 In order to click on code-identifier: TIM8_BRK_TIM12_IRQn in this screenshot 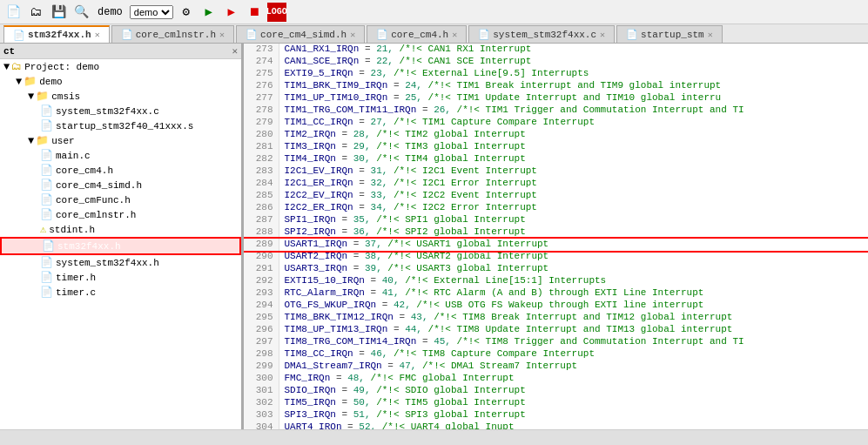, I will do `click(340, 317)`.